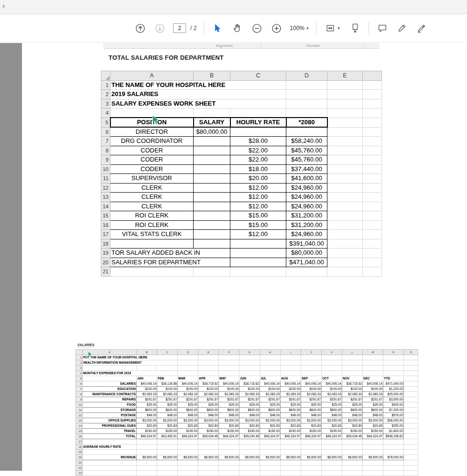  I want to click on cell: $24,960.00, so click(307, 197).